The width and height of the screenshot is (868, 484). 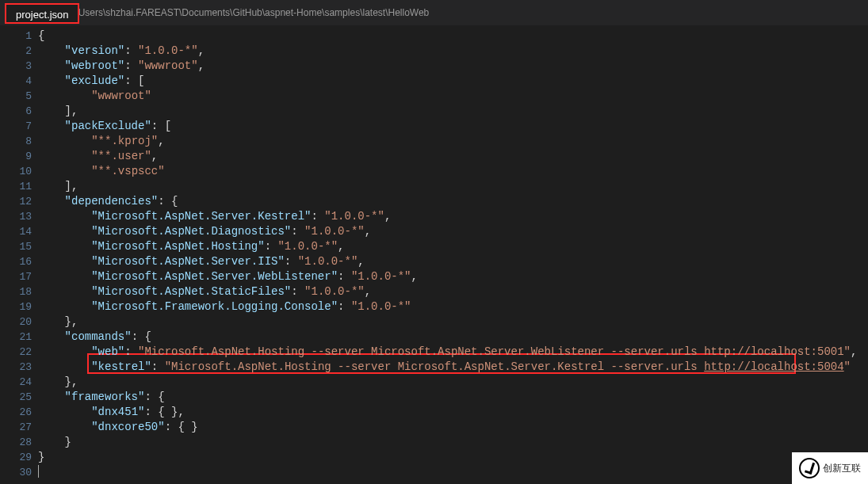 I want to click on line-number: 9, so click(x=19, y=157).